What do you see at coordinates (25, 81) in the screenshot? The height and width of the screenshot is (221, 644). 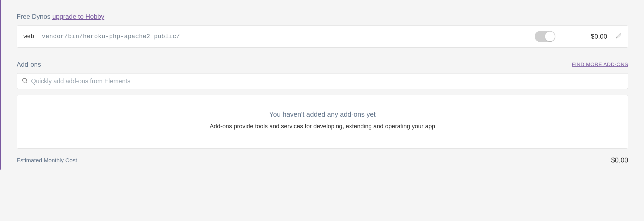 I see `search-icon` at bounding box center [25, 81].